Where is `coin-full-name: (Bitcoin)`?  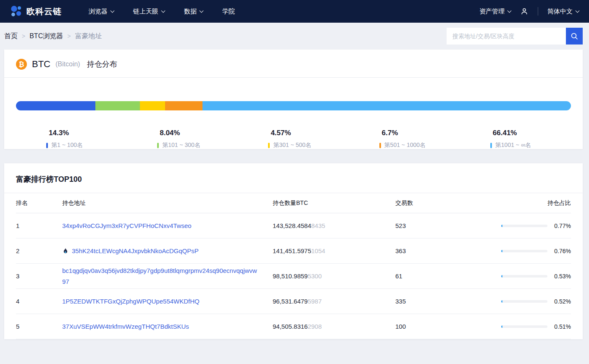
coin-full-name: (Bitcoin) is located at coordinates (68, 64).